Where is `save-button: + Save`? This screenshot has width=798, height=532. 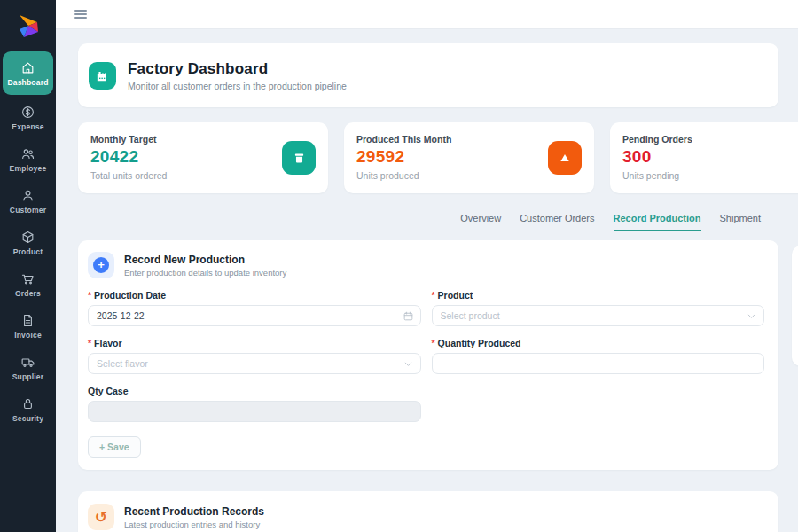
save-button: + Save is located at coordinates (114, 447).